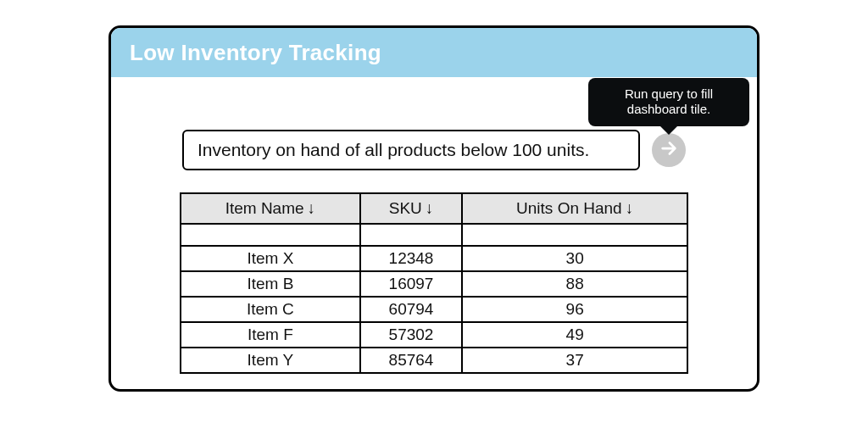 The width and height of the screenshot is (868, 434). Describe the element at coordinates (669, 103) in the screenshot. I see `run-query-tooltip: Run query to fill dashboard tile.` at that location.